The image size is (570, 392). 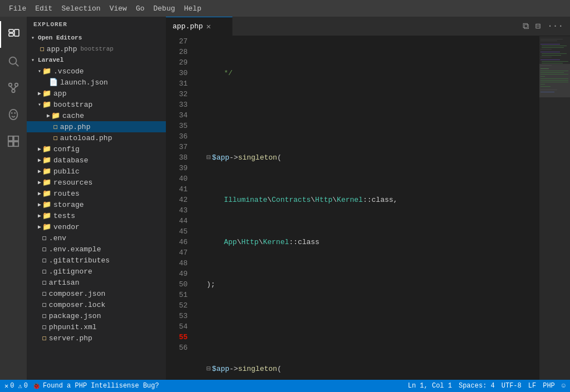 I want to click on tree-item-vendor: ▶ 📁 vendor, so click(x=96, y=227).